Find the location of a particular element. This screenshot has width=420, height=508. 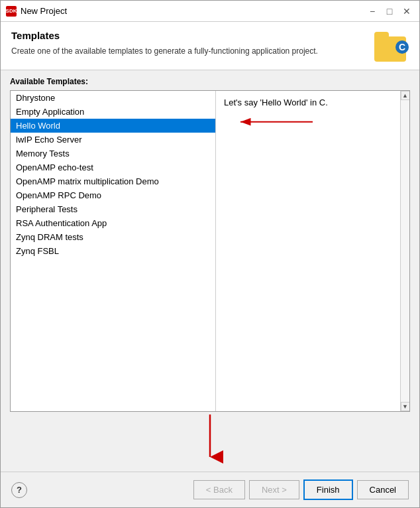

folder-icon: C is located at coordinates (390, 49).